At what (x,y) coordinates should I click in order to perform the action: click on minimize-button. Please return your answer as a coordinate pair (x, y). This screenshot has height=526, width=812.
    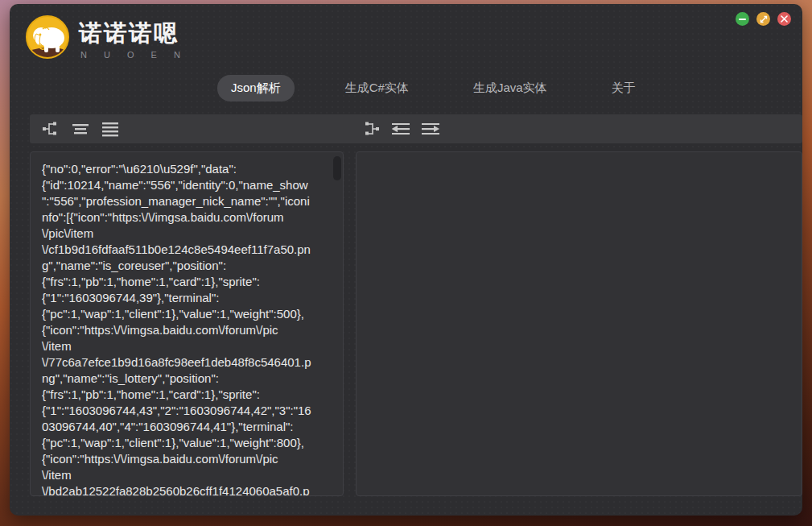
    Looking at the image, I should click on (742, 19).